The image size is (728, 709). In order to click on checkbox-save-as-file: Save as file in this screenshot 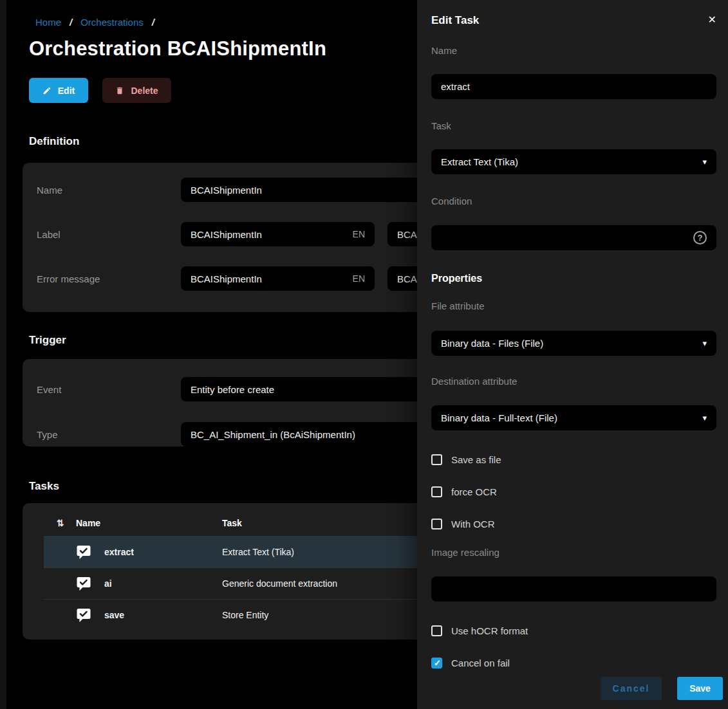, I will do `click(574, 459)`.